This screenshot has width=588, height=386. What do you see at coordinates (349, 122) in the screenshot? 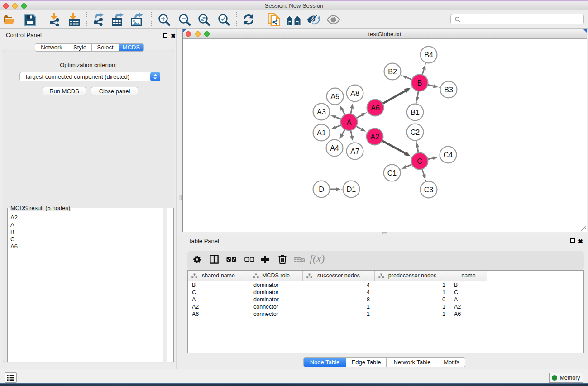
I see `svg-text: A` at bounding box center [349, 122].